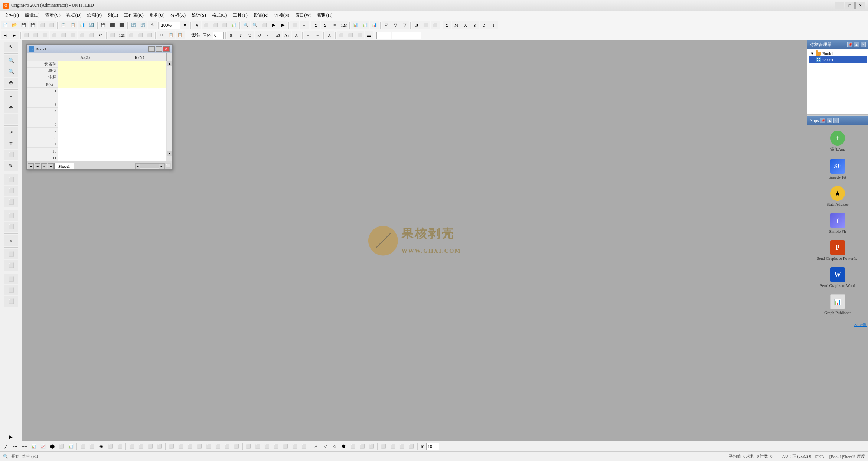  I want to click on tb32: 123, so click(344, 25).